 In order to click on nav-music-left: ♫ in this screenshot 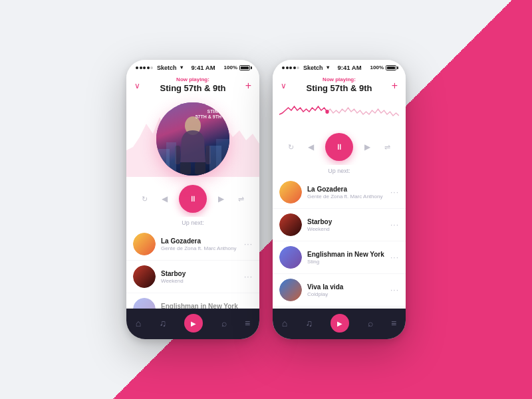, I will do `click(164, 323)`.